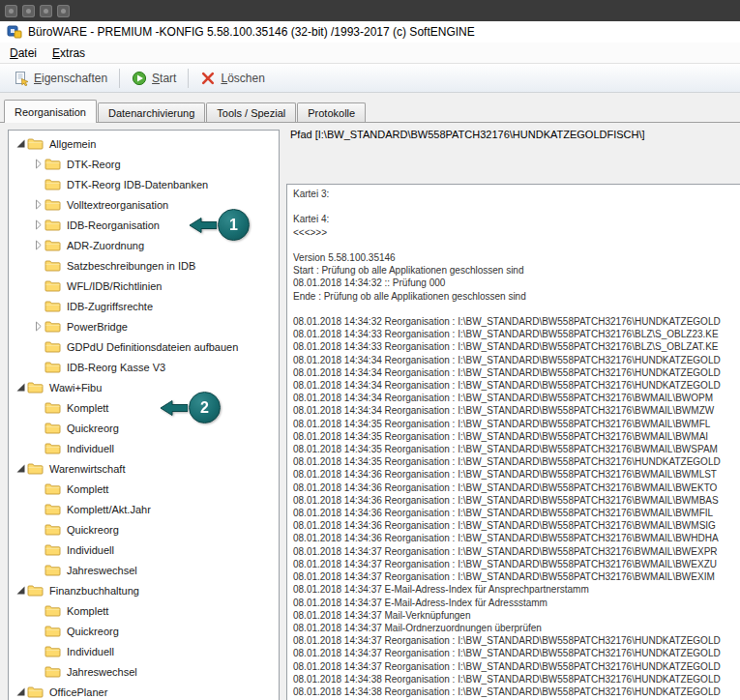 The image size is (740, 700). I want to click on tab-datenarchivierung: Datenarchivierung, so click(151, 112).